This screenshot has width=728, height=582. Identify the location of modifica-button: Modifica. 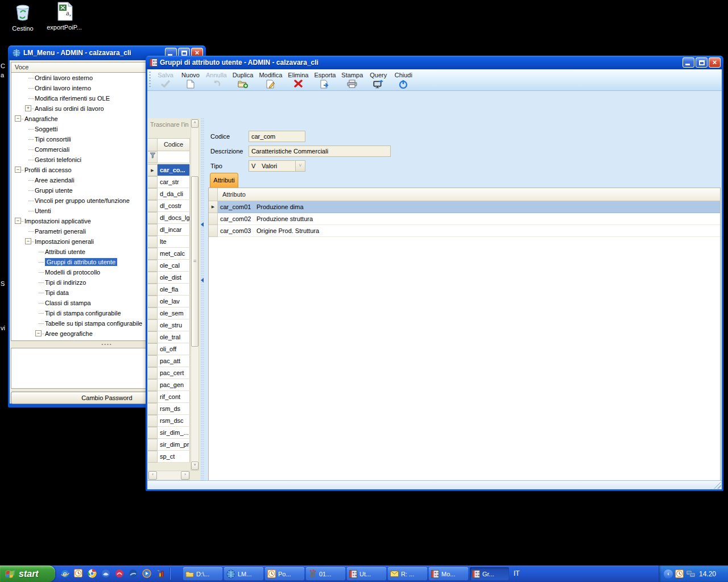
(271, 80).